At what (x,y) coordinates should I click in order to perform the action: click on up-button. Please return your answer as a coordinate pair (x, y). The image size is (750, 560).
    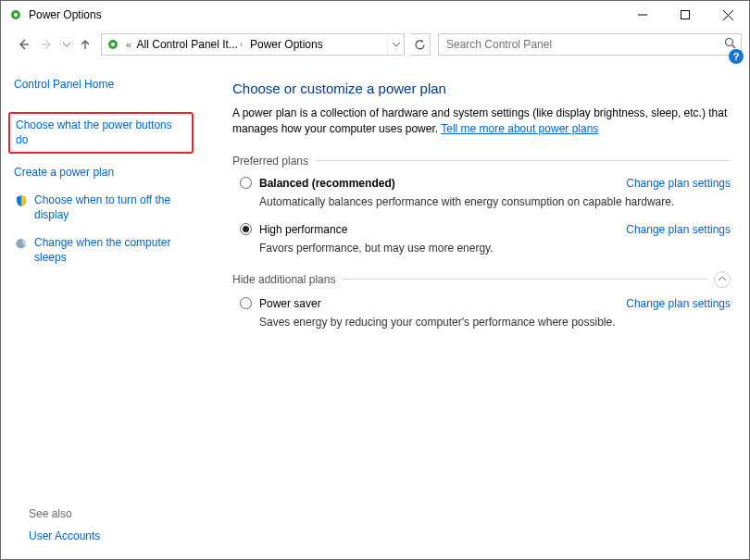
    Looking at the image, I should click on (85, 44).